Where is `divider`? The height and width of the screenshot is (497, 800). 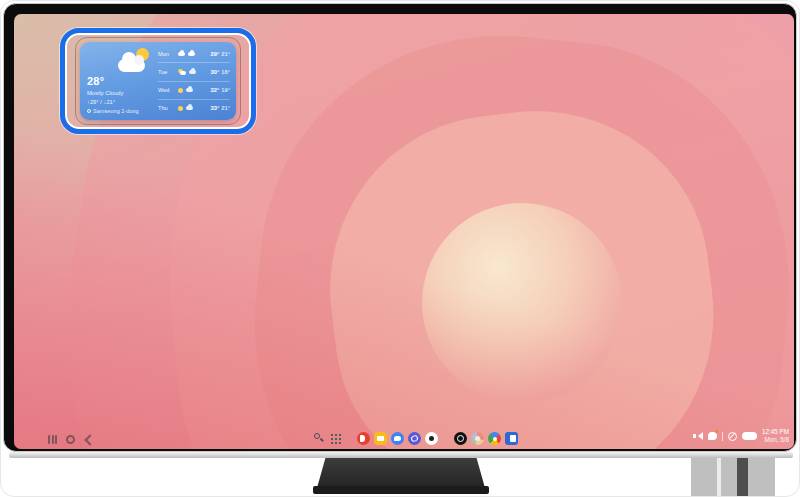 divider is located at coordinates (722, 436).